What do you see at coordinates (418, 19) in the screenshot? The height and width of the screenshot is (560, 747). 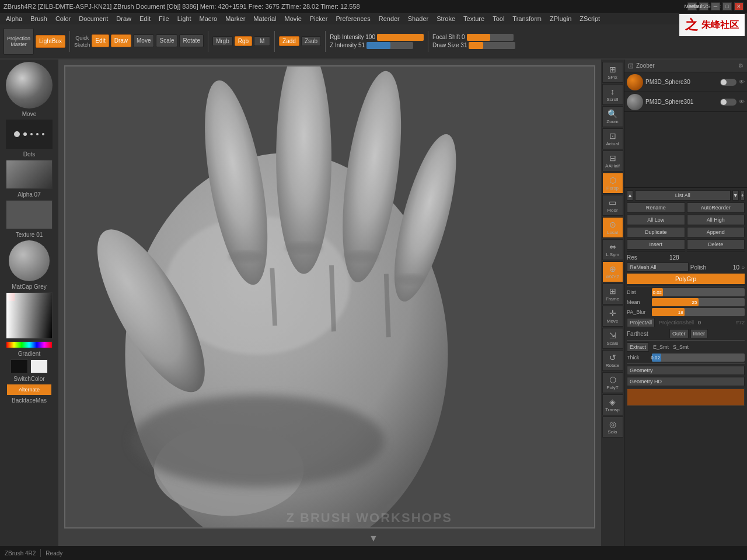 I see `menu-shader: Shader` at bounding box center [418, 19].